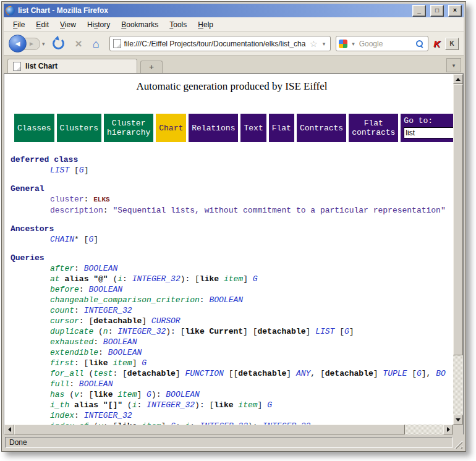  Describe the element at coordinates (321, 128) in the screenshot. I see `nav-button-contracts: Contracts` at that location.